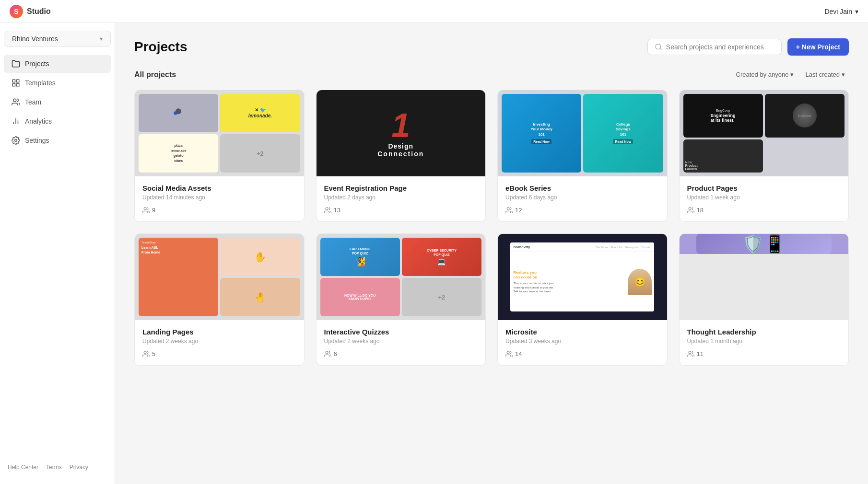  What do you see at coordinates (764, 300) in the screenshot?
I see `project-card-thought-leadership: 🛡️📱 Thought Leadership Updated 1 month a…` at bounding box center [764, 300].